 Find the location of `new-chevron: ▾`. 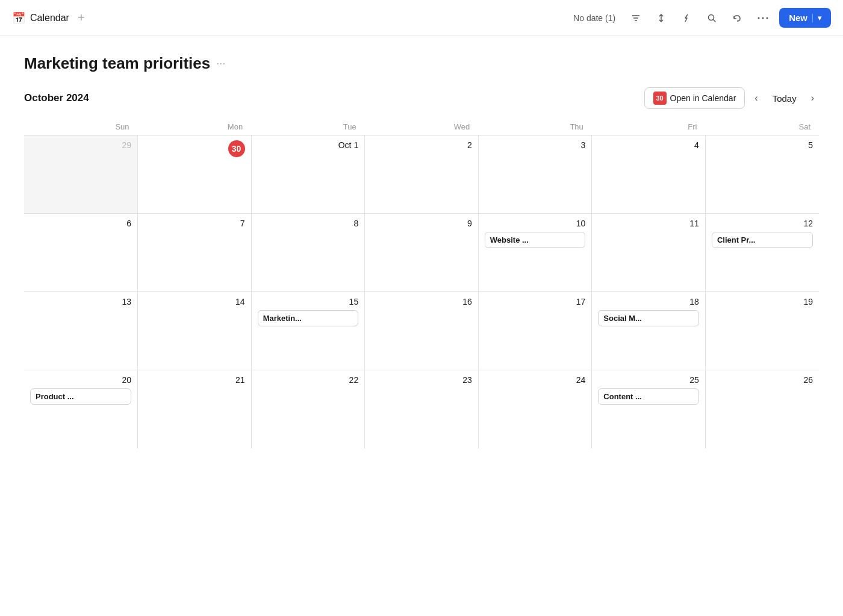

new-chevron: ▾ is located at coordinates (817, 18).